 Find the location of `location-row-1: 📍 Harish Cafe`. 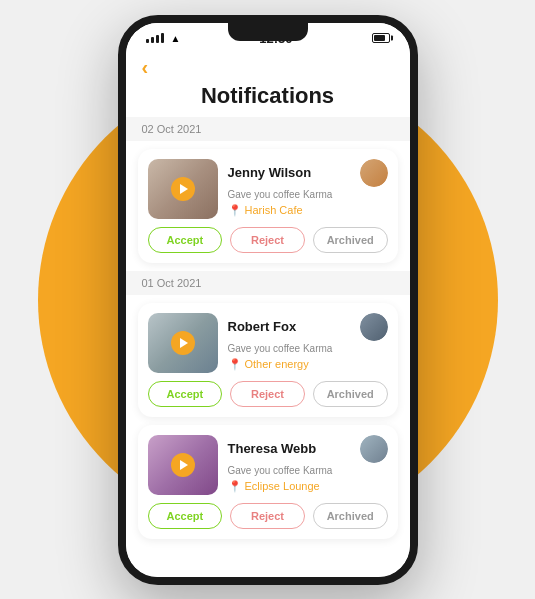

location-row-1: 📍 Harish Cafe is located at coordinates (308, 210).